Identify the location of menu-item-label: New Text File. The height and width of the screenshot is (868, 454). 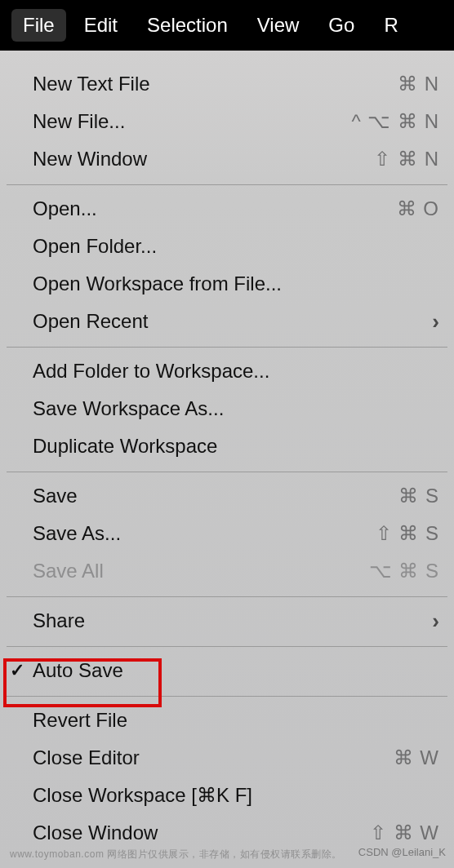
(216, 84).